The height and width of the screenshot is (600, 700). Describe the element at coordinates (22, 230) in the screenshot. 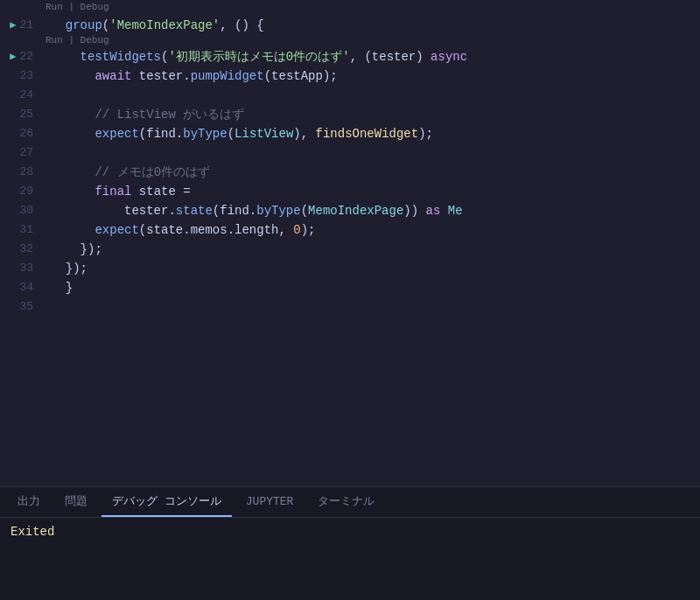

I see `line-number-31: 31` at that location.